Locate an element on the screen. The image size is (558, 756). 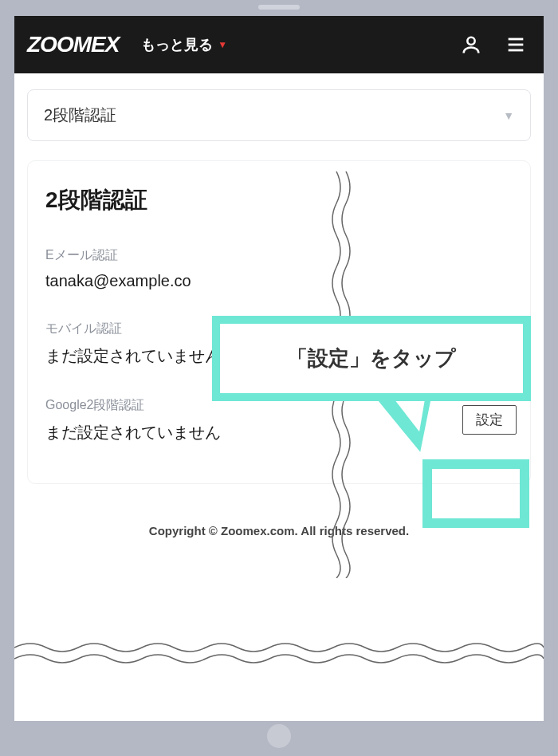
email-auth-value: tanaka@example.co is located at coordinates (279, 281).